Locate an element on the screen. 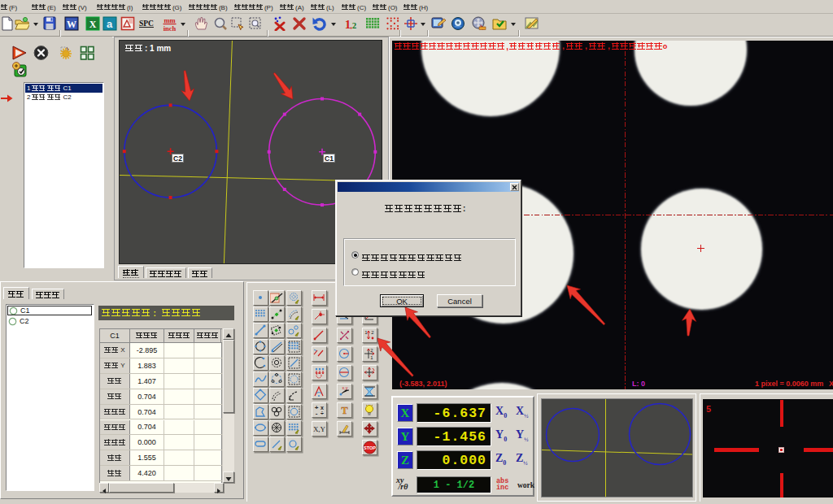 The image size is (833, 504). svg-text: STOP is located at coordinates (369, 448).